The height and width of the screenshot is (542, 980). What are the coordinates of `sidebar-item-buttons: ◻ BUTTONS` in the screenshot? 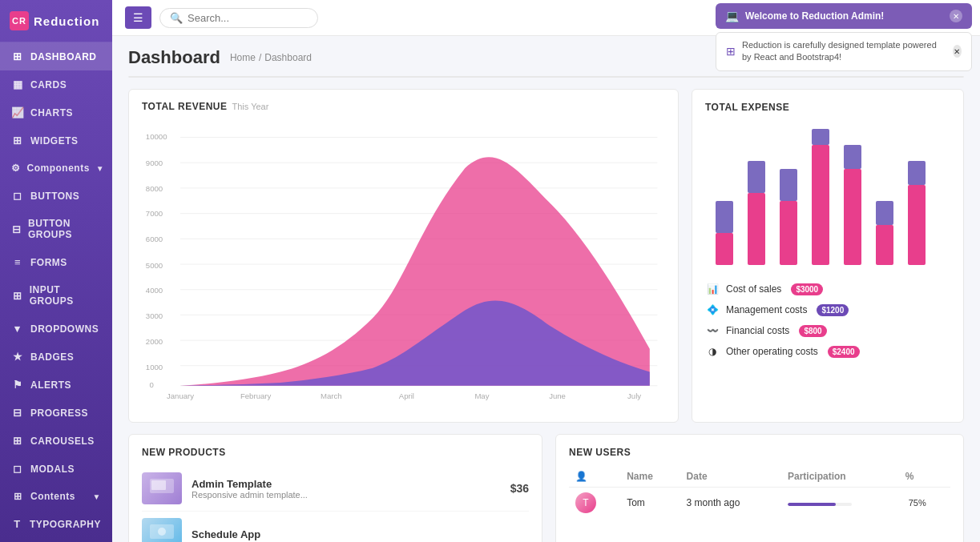 It's located at (56, 195).